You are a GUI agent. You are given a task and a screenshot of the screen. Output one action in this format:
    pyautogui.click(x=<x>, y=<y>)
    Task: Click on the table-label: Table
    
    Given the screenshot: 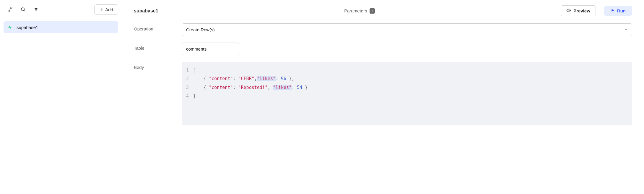 What is the action you would take?
    pyautogui.click(x=158, y=47)
    